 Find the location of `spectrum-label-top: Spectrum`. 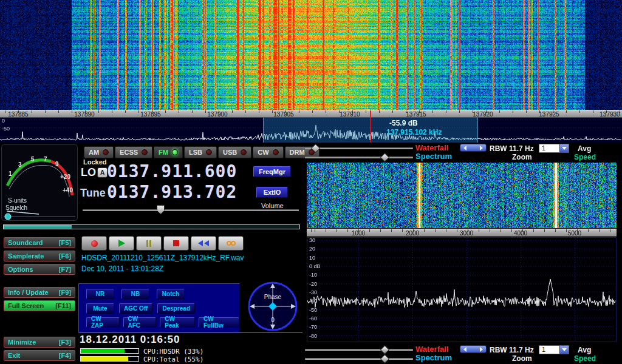

spectrum-label-top: Spectrum is located at coordinates (434, 157).